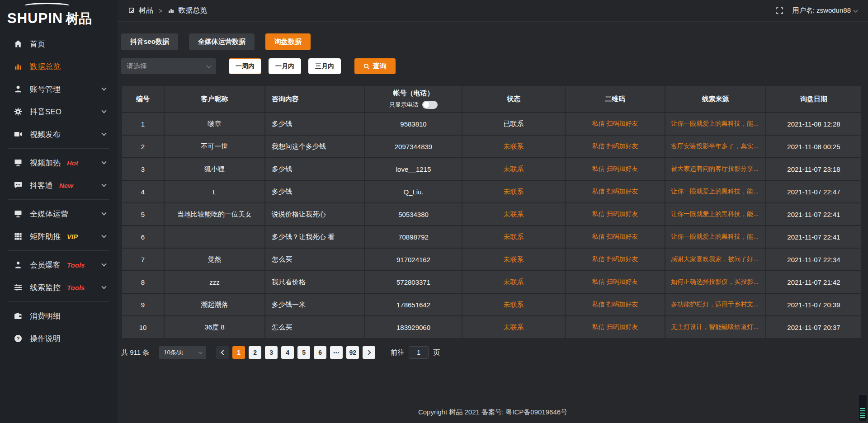  I want to click on page-button: 6, so click(320, 352).